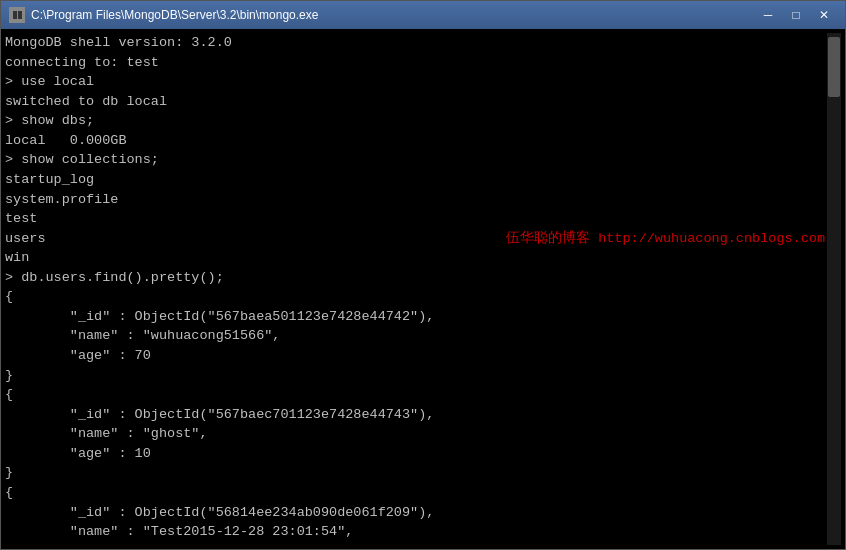 The height and width of the screenshot is (550, 846). What do you see at coordinates (423, 15) in the screenshot?
I see `title-bar: C:\Program Files\MongoDB\Server\3.2\bin\…` at bounding box center [423, 15].